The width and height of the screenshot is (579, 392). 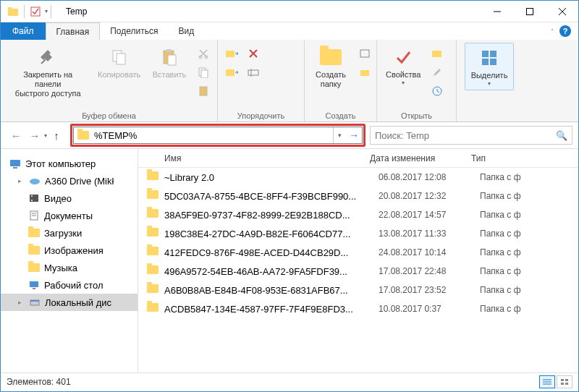 What do you see at coordinates (73, 32) in the screenshot?
I see `tab-home-label: Главная` at bounding box center [73, 32].